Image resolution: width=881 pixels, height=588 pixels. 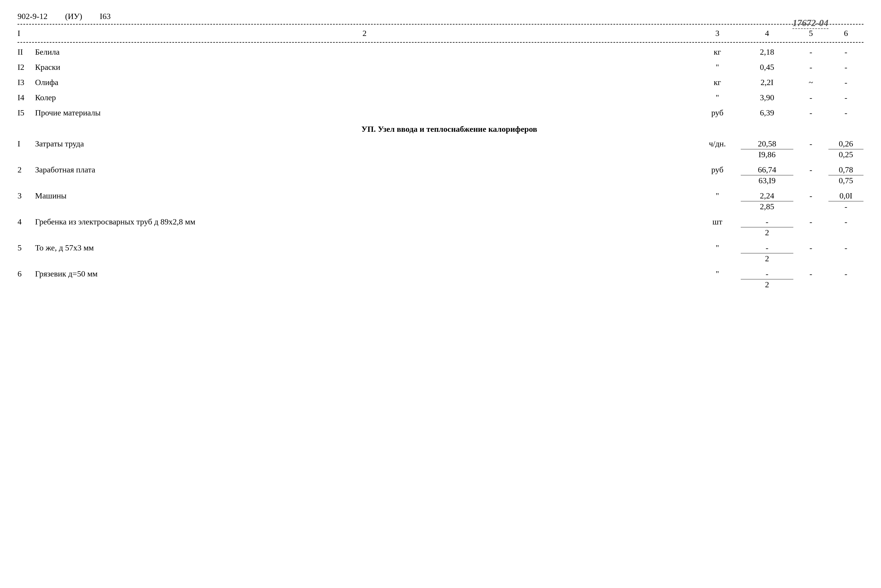 I want to click on stacked-val6: 0,78 0,75, so click(x=846, y=175).